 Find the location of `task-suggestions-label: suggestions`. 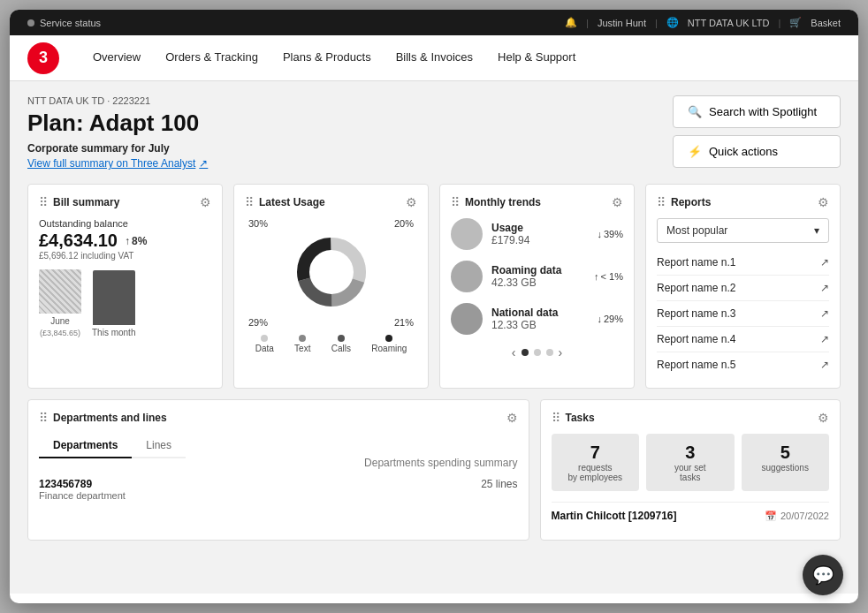

task-suggestions-label: suggestions is located at coordinates (786, 468).